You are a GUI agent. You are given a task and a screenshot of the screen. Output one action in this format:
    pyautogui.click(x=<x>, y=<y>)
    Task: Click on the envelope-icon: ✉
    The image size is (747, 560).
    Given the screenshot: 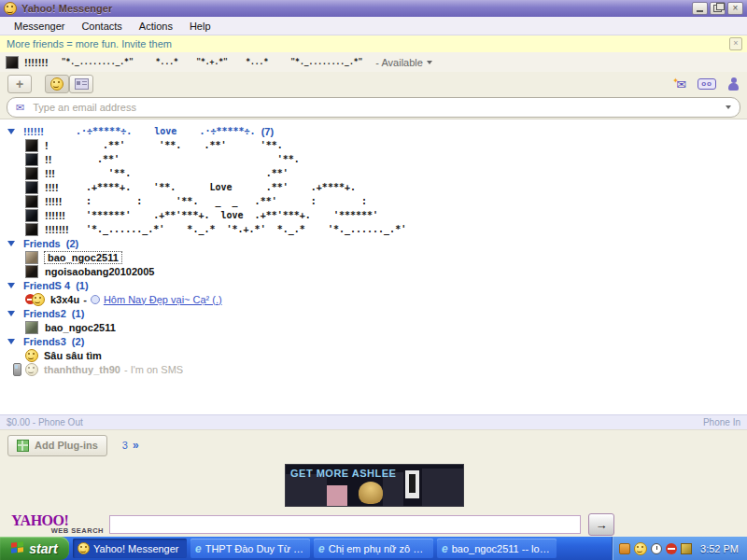 What is the action you would take?
    pyautogui.click(x=21, y=108)
    